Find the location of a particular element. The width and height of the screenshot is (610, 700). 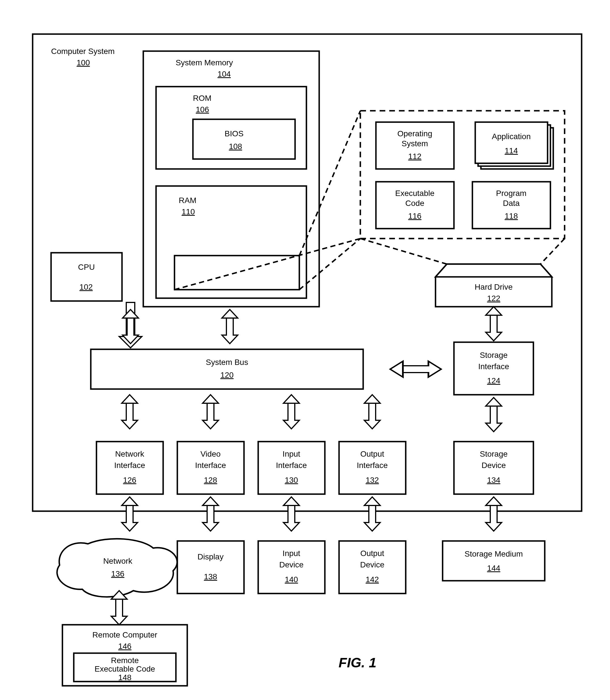

output-interface-box: Output Interface 132 is located at coordinates (372, 468).